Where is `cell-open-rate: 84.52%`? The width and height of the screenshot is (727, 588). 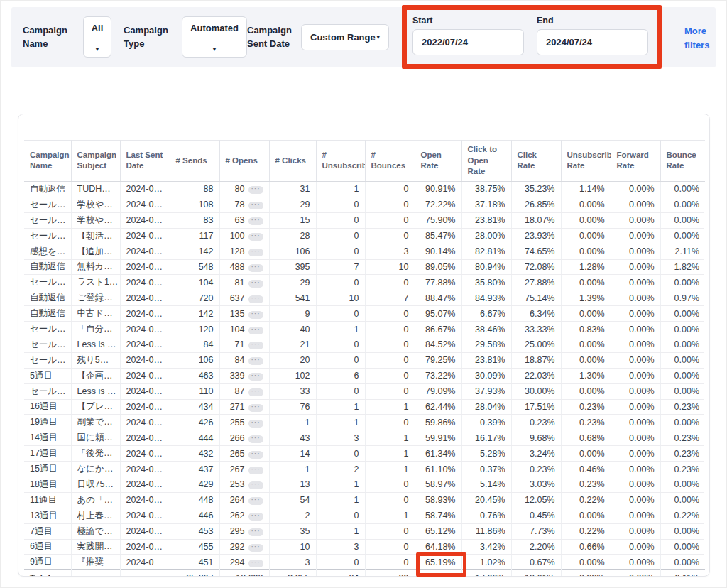
cell-open-rate: 84.52% is located at coordinates (438, 344).